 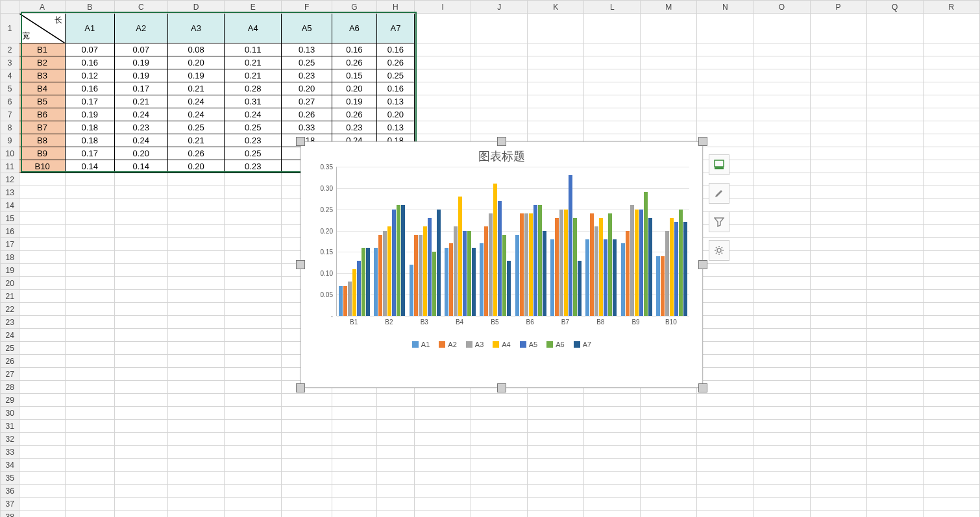 I want to click on cell-C17, so click(x=141, y=245).